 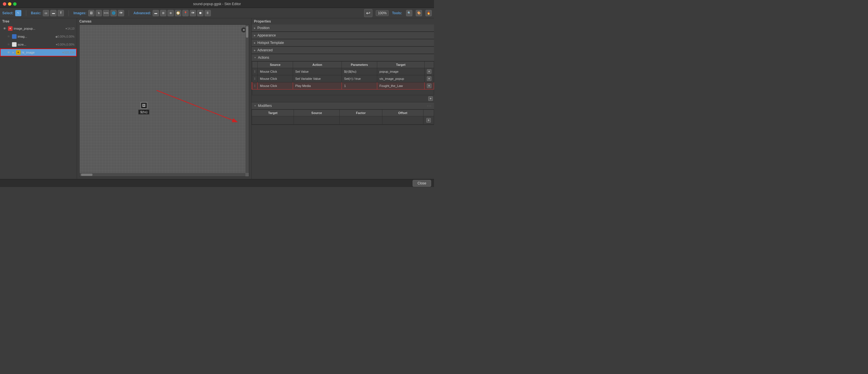 I want to click on properties-header: Properties, so click(x=343, y=22).